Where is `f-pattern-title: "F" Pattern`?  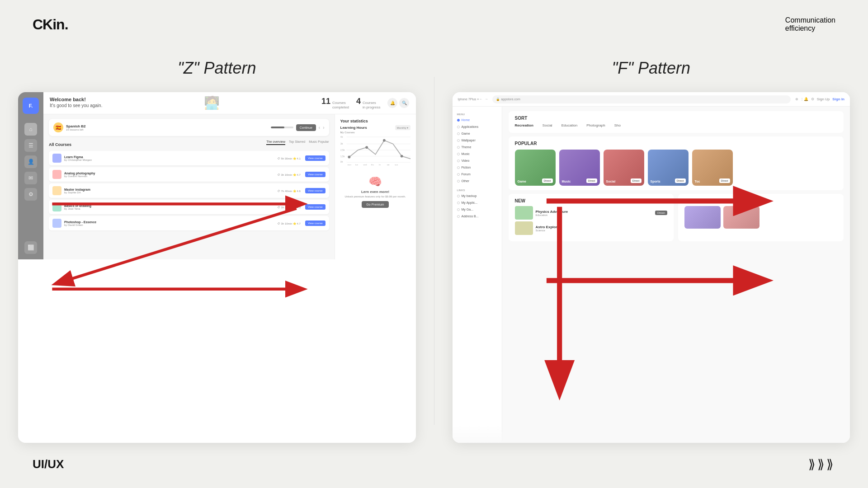 f-pattern-title: "F" Pattern is located at coordinates (651, 68).